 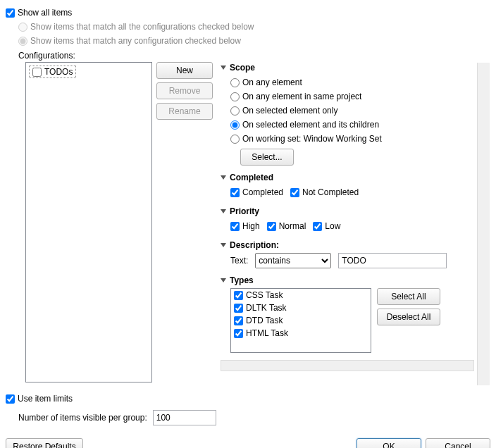 What do you see at coordinates (45, 13) in the screenshot?
I see `show-all-items-label: Show all items` at bounding box center [45, 13].